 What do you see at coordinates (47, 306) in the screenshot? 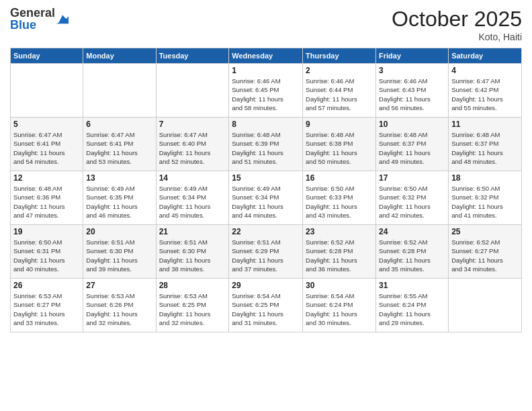
I see `table-row: 26Sunrise: 6:53 AM Sunset: 6:27 PM Dayli…` at bounding box center [47, 306].